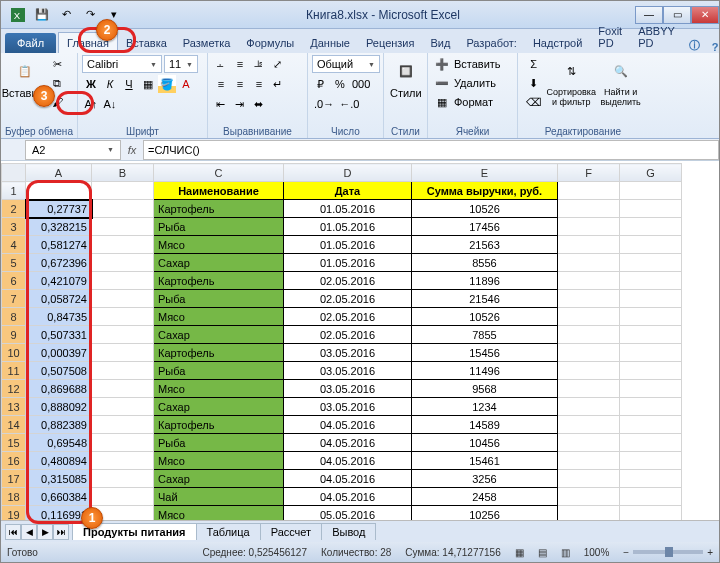 This screenshot has width=720, height=563. Describe the element at coordinates (59, 479) in the screenshot. I see `cell-random: 0,315085` at that location.